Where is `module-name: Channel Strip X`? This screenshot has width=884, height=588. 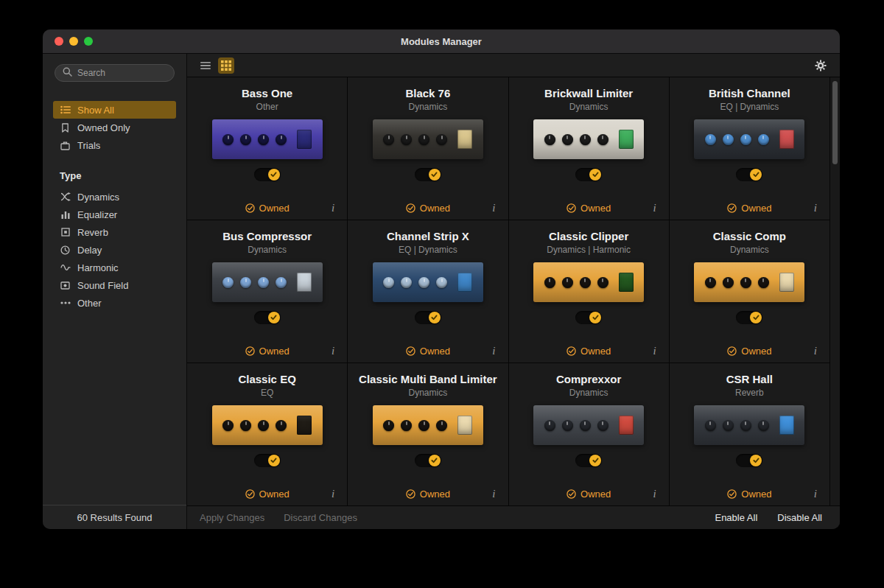 module-name: Channel Strip X is located at coordinates (427, 236).